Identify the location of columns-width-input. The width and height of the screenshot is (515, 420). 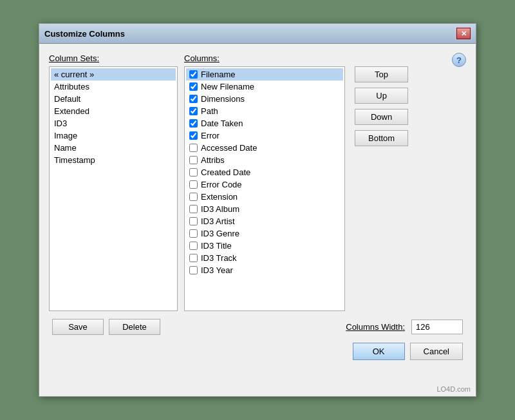
(437, 327).